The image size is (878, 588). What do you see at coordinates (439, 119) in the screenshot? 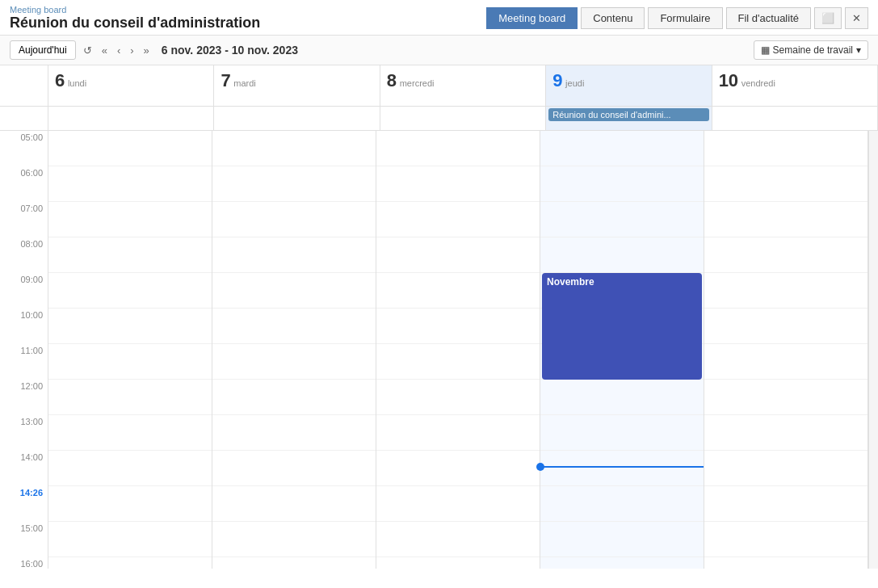
I see `all-day-row: Réunion du conseil d'admini...` at bounding box center [439, 119].